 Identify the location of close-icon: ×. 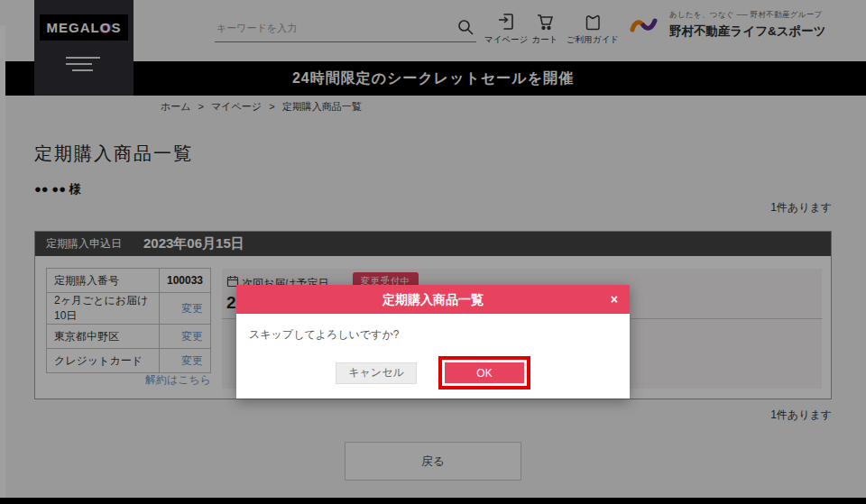
(614, 299).